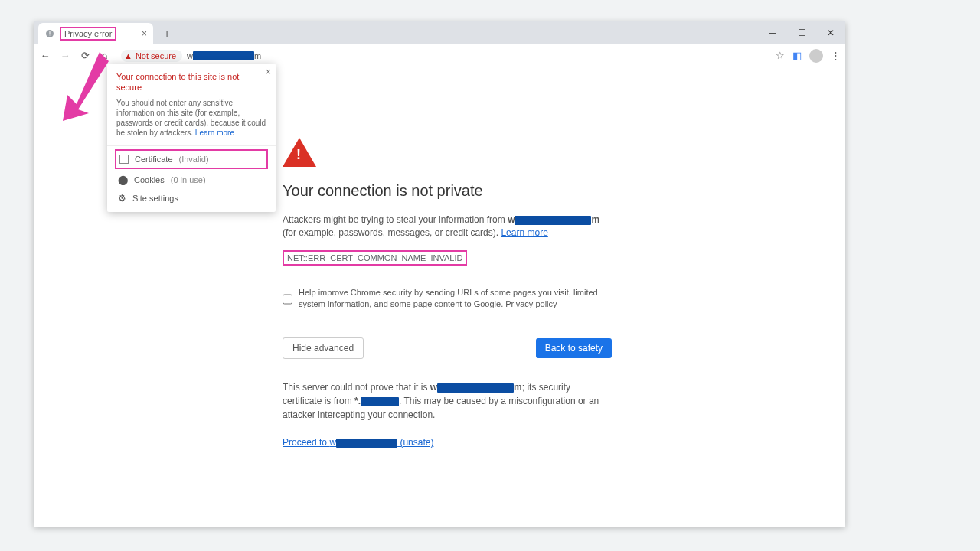  What do you see at coordinates (144, 34) in the screenshot?
I see `tab-close-icon: ×` at bounding box center [144, 34].